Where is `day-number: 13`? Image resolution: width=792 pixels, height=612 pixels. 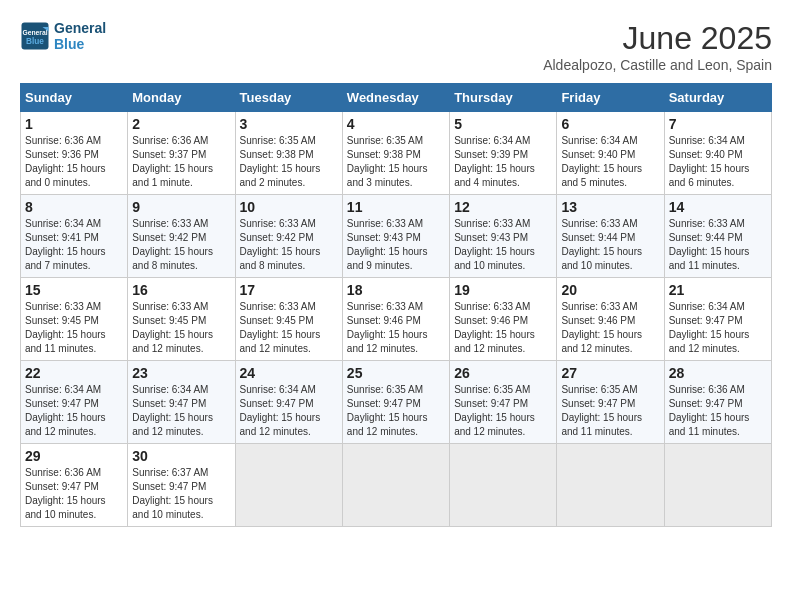
day-number: 13 is located at coordinates (610, 207).